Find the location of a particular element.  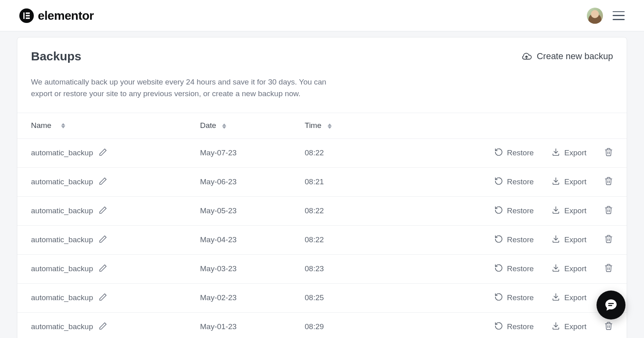

cell-date: May-01-23 is located at coordinates (252, 327).